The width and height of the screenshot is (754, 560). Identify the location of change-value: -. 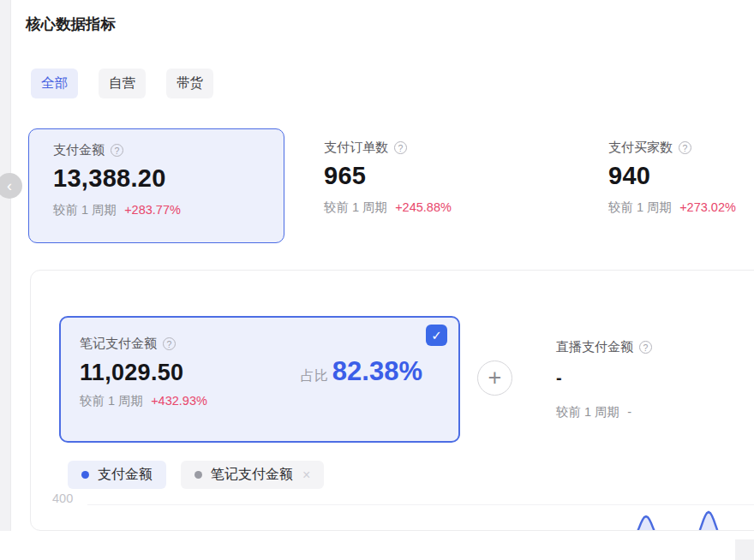
(629, 412).